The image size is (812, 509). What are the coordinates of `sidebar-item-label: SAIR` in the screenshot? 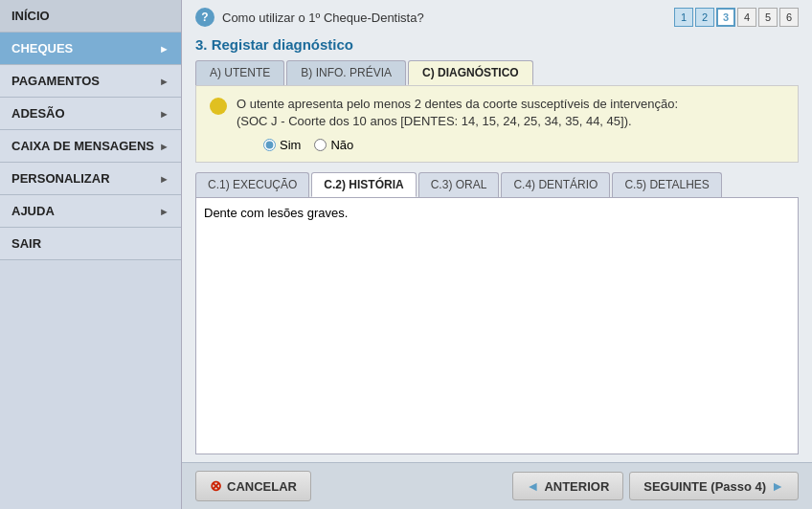 It's located at (27, 243).